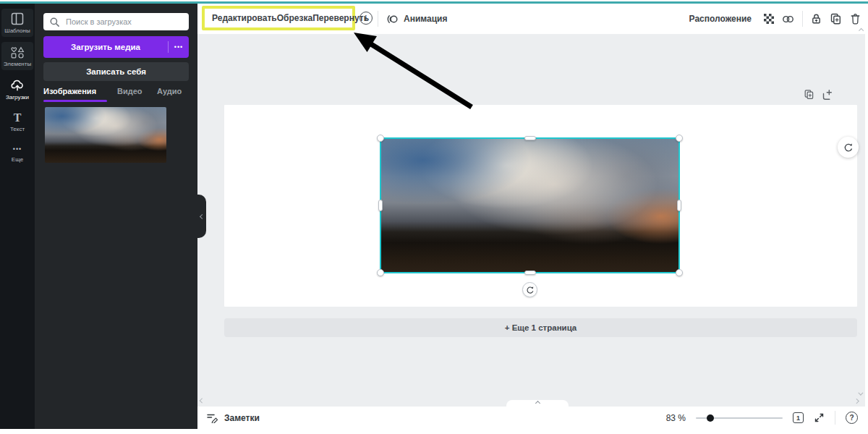  What do you see at coordinates (202, 216) in the screenshot?
I see `panel-collapse-button` at bounding box center [202, 216].